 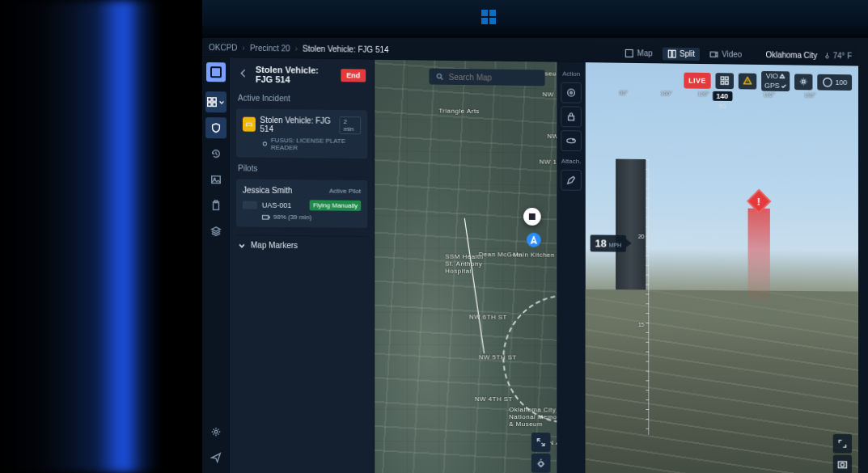 I want to click on uas-id: UAS-001, so click(x=277, y=205).